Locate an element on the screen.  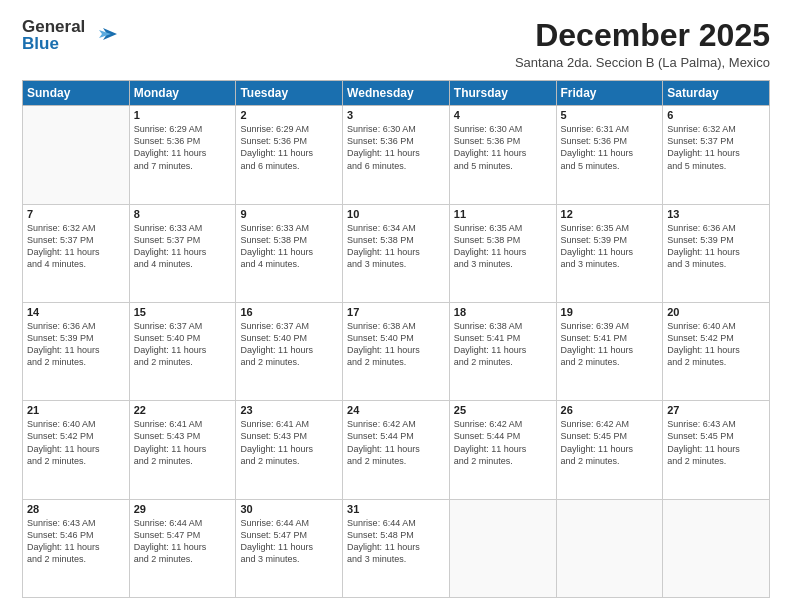
header: General Blue December 2025 Santana 2da. … is located at coordinates (396, 44).